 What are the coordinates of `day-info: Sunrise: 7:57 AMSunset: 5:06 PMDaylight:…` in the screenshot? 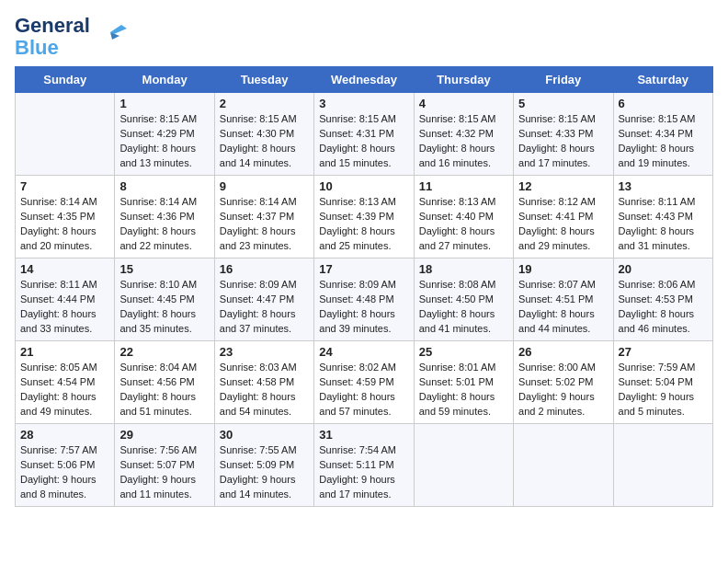 It's located at (64, 473).